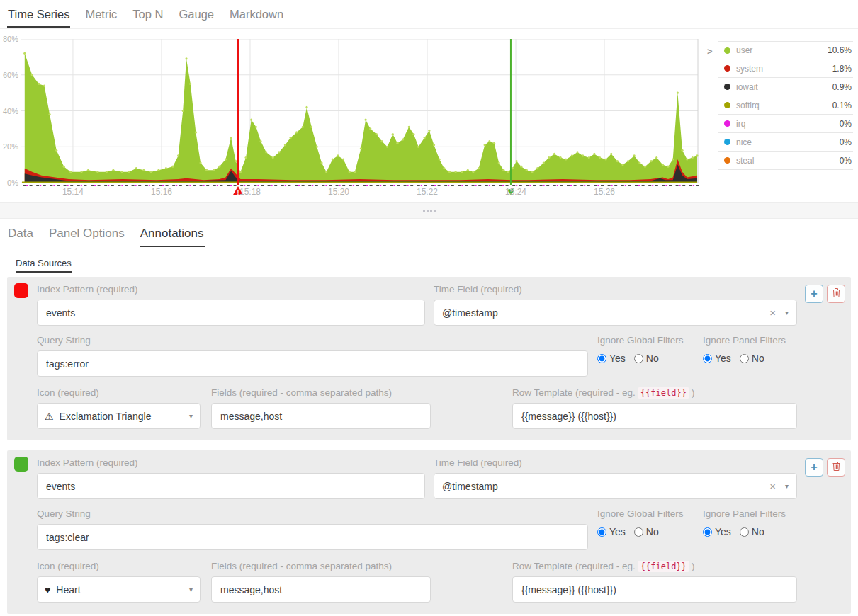 Image resolution: width=858 pixels, height=616 pixels. What do you see at coordinates (741, 124) in the screenshot?
I see `series-name: irq` at bounding box center [741, 124].